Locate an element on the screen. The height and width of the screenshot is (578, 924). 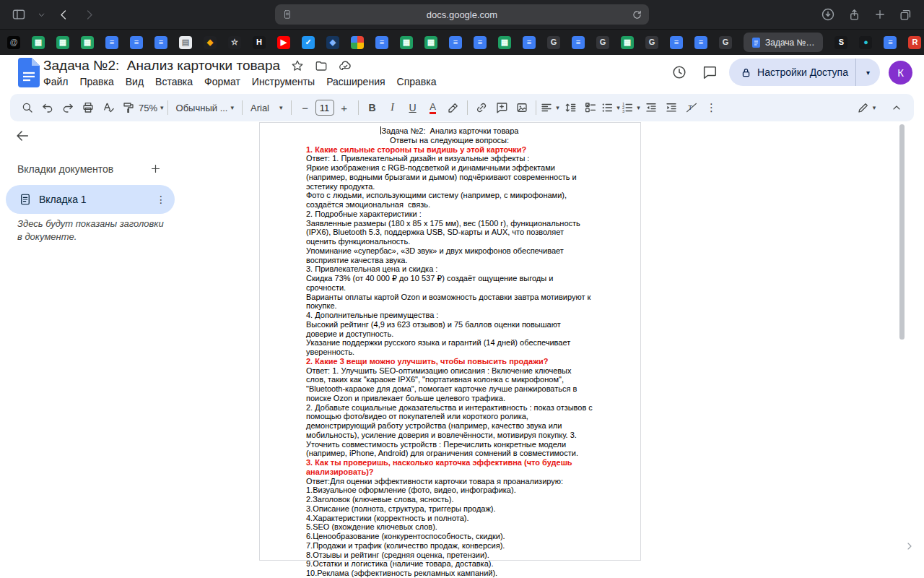
tabs-overview-button is located at coordinates (905, 14).